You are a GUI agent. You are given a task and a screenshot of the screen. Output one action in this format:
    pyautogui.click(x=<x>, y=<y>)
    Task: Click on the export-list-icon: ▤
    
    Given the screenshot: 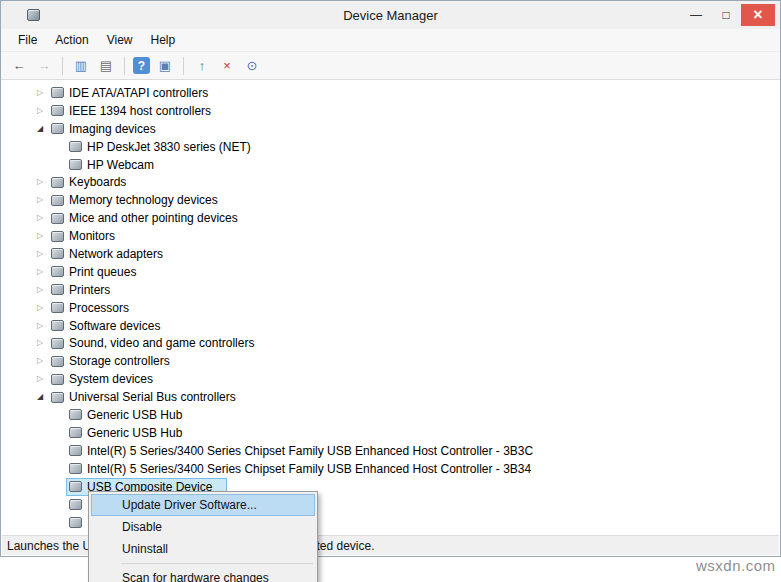 What is the action you would take?
    pyautogui.click(x=106, y=66)
    